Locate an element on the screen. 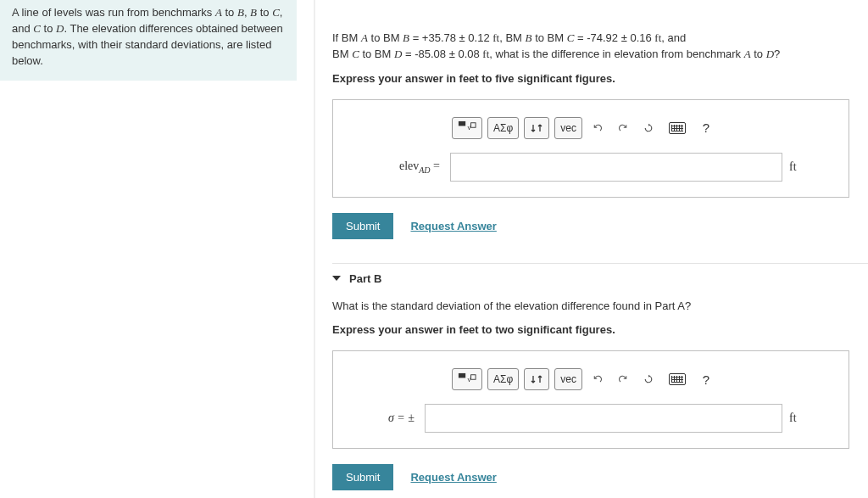 The height and width of the screenshot is (498, 868). part-b-answer-box: √ ΑΣφ vec ? σ = ± ft is located at coordinates (591, 400).